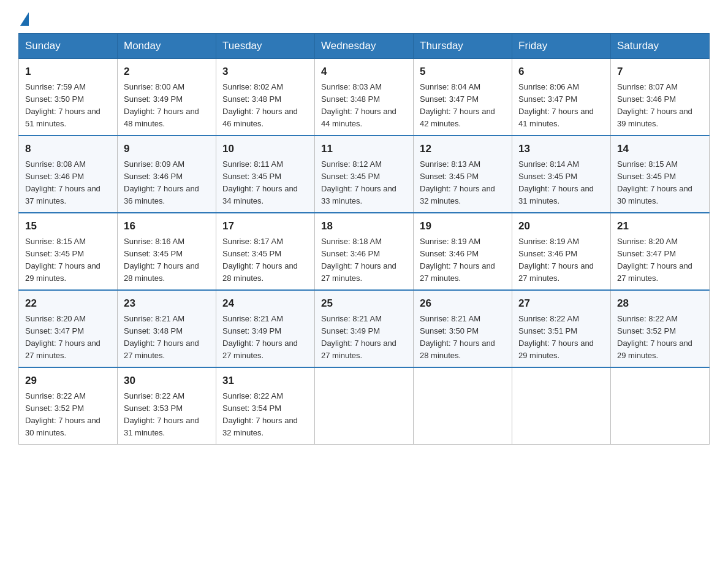 Image resolution: width=728 pixels, height=563 pixels. What do you see at coordinates (68, 304) in the screenshot?
I see `day-number: 22` at bounding box center [68, 304].